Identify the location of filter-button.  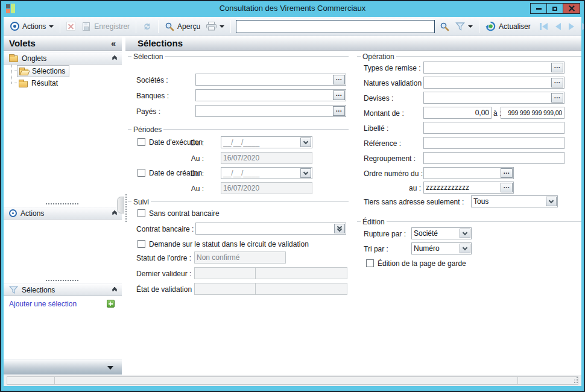
(464, 27).